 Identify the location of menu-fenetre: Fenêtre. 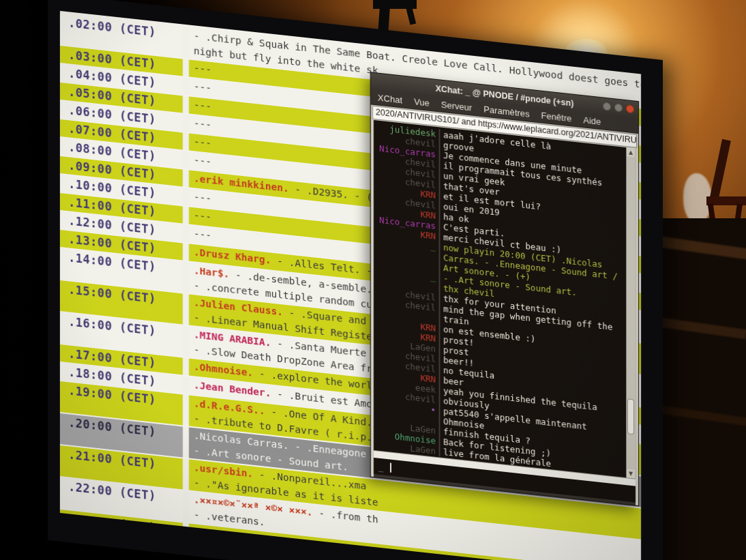
(556, 117).